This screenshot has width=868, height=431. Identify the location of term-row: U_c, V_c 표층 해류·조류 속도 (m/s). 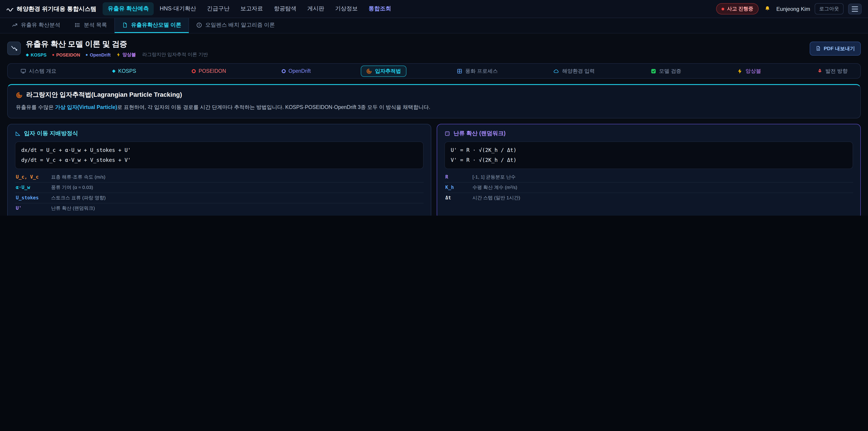
(219, 177).